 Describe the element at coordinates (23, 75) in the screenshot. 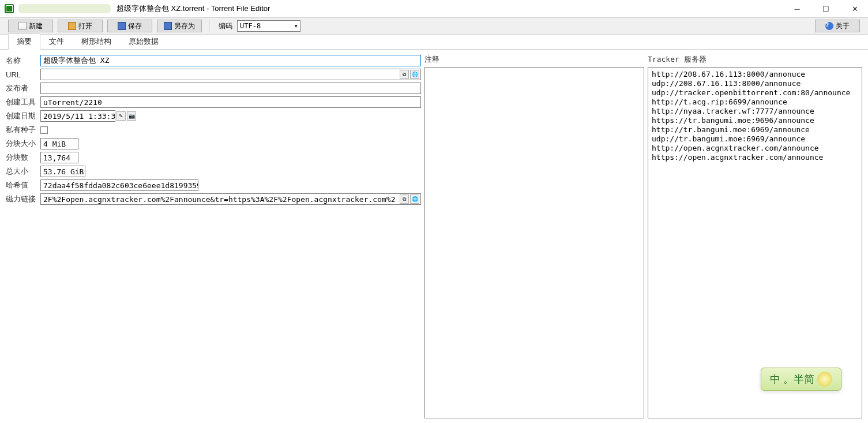

I see `url-label: URL` at that location.